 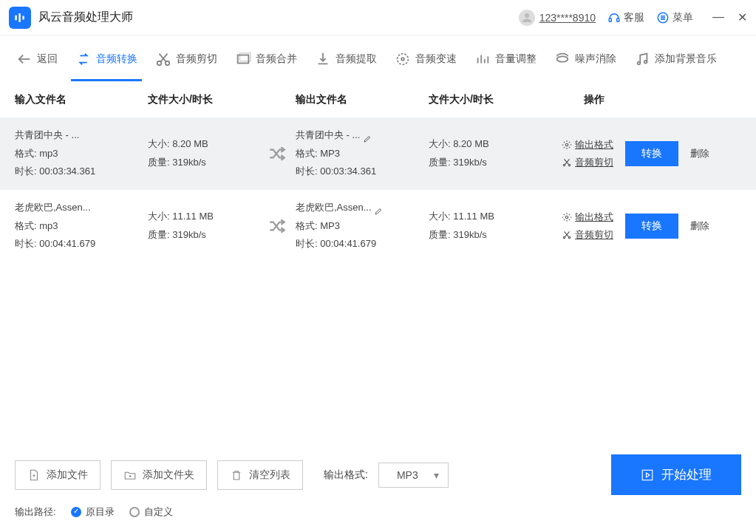 What do you see at coordinates (151, 512) in the screenshot?
I see `radio-custom-dir: 自定义` at bounding box center [151, 512].